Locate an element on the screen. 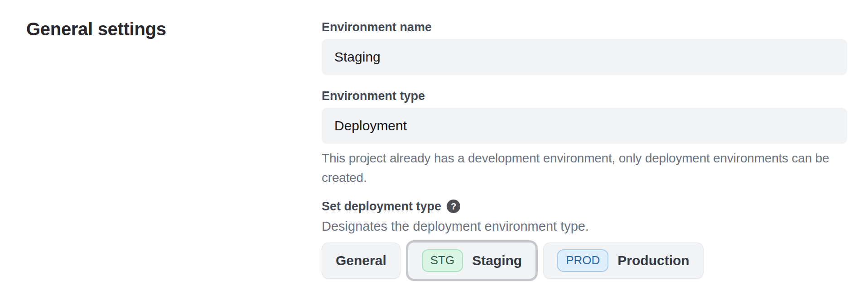  deployment-type-options: General STG Staging PROD Production is located at coordinates (584, 261).